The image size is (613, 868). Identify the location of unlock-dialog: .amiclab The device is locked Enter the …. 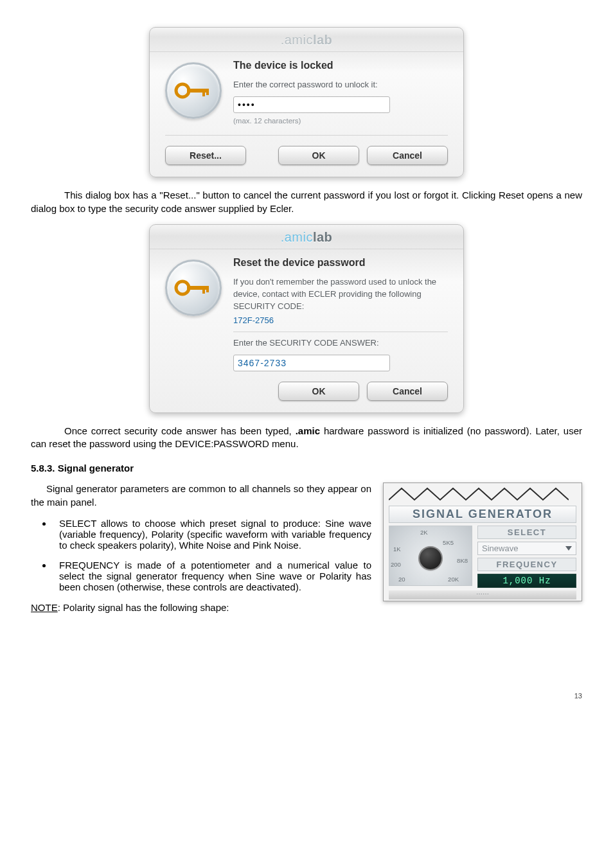
(306, 102).